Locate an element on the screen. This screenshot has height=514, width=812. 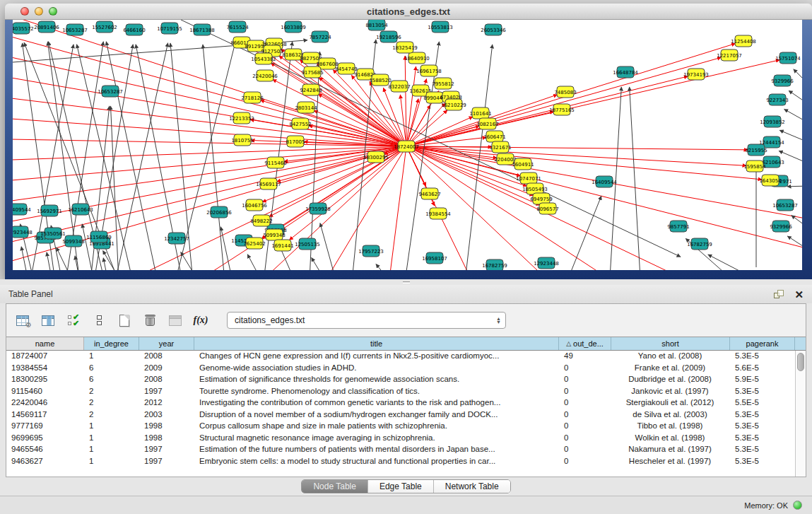
zoom-window-button is located at coordinates (53, 11).